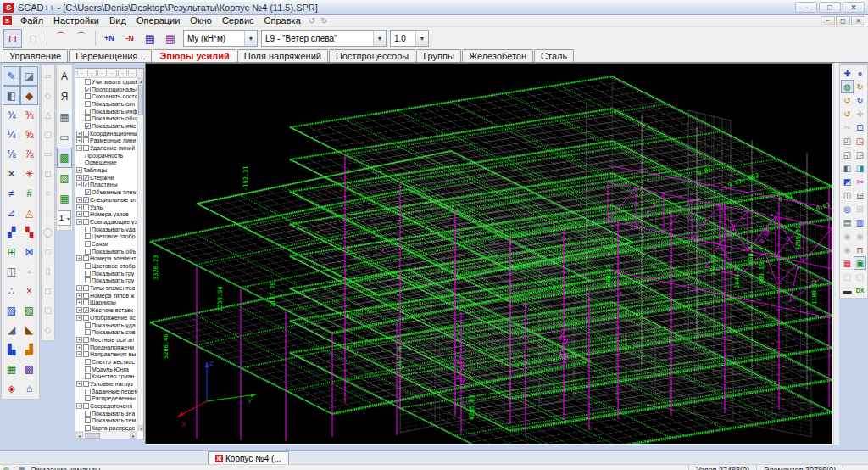 This screenshot has width=868, height=470. Describe the element at coordinates (107, 244) in the screenshot. I see `tree-item: Связи` at that location.